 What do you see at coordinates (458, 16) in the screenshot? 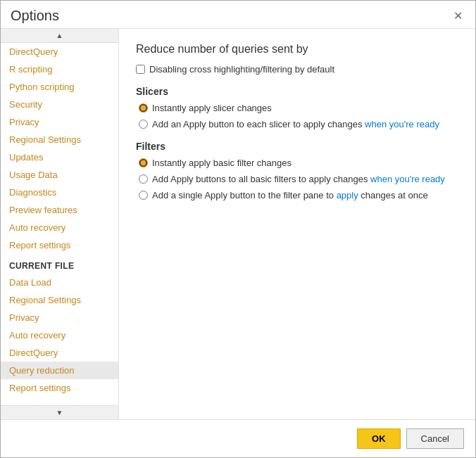
I see `close-button: ✕` at bounding box center [458, 16].